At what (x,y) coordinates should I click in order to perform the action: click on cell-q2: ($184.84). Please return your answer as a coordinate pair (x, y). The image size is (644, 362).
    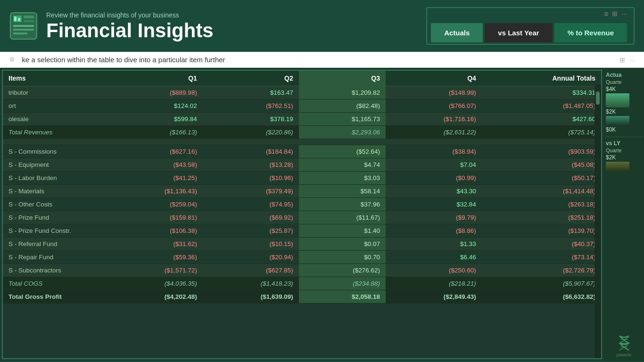
    Looking at the image, I should click on (251, 152).